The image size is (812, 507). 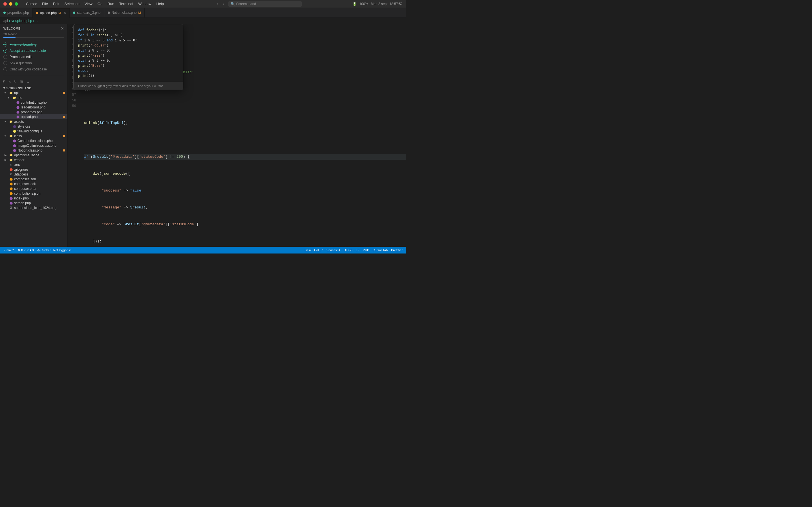 I want to click on tree-file-imageoptimizer: ⬤ ImageOptimizer.class.php, so click(x=34, y=146).